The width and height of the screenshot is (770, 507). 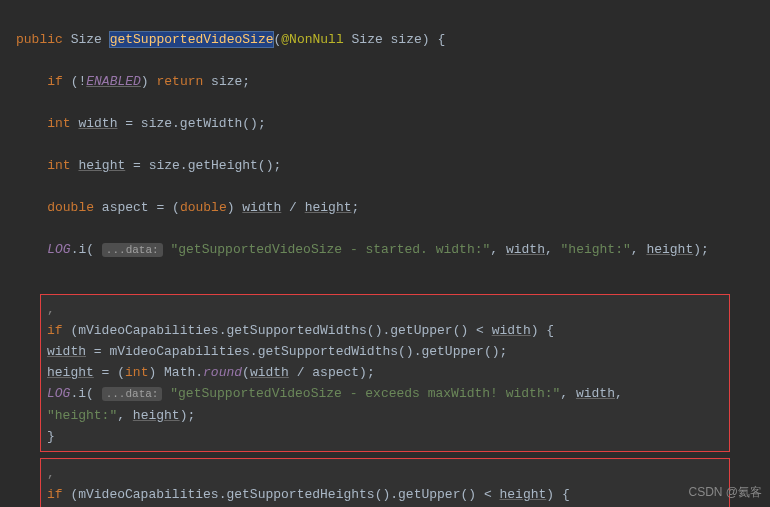 I want to click on watermark: CSDN @氦客, so click(x=725, y=492).